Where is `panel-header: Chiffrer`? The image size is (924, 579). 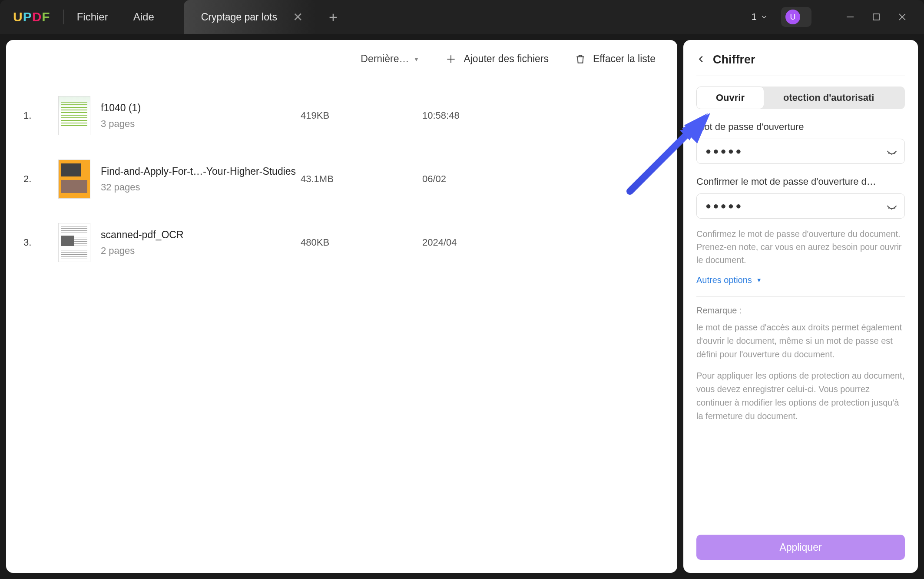
panel-header: Chiffrer is located at coordinates (801, 58).